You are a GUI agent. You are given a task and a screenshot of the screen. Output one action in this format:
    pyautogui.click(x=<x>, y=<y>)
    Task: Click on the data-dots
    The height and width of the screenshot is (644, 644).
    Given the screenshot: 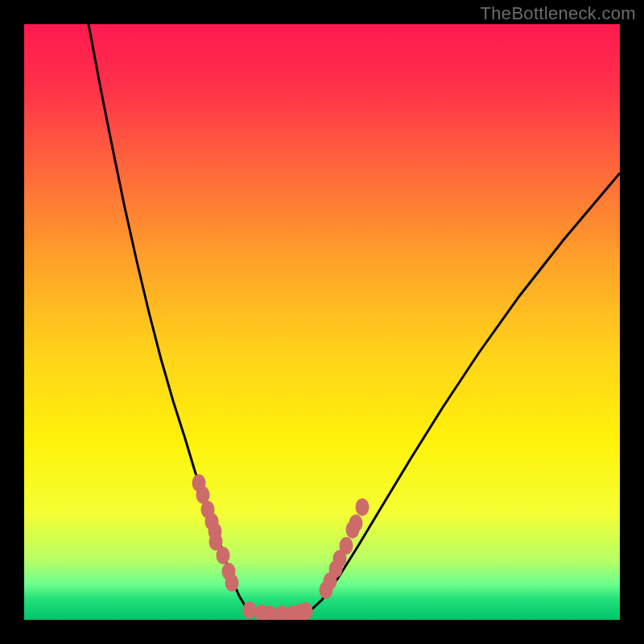 What is the action you would take?
    pyautogui.click(x=281, y=547)
    